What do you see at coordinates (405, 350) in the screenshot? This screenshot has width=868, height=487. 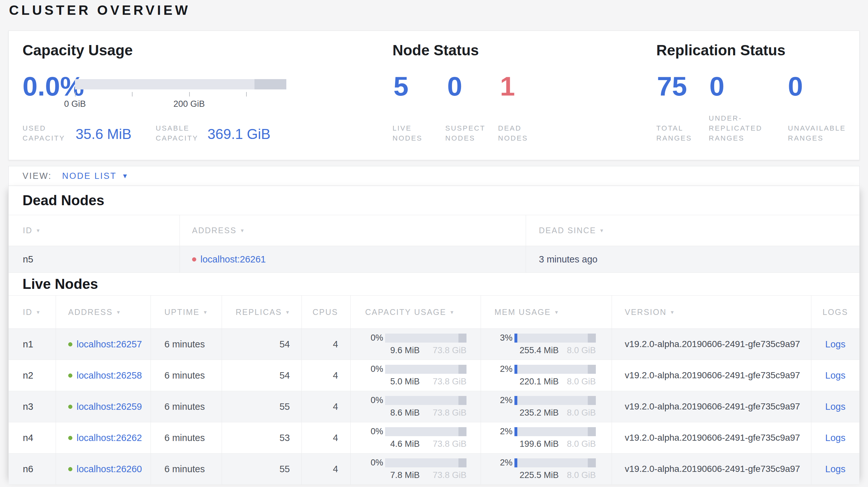 I see `capacity-used-value: 9.6 MiB` at bounding box center [405, 350].